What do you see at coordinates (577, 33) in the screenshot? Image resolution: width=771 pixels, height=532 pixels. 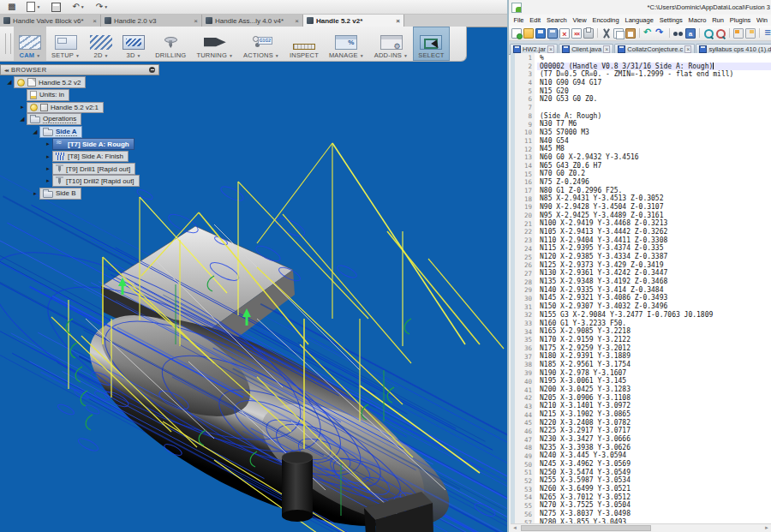 I see `close-all-icon` at bounding box center [577, 33].